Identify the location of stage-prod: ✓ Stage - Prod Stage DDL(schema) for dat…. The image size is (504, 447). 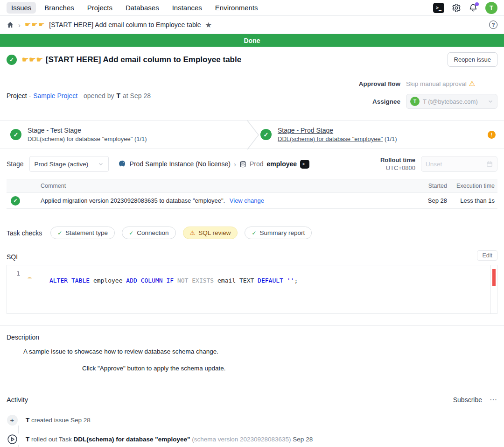
(375, 135).